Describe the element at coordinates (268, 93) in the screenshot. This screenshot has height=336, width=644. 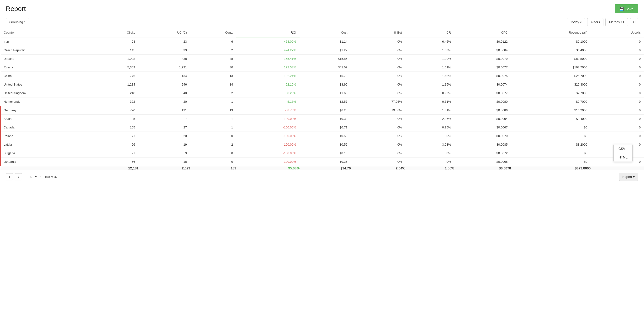
I see `cell-roi: 60.28%` at that location.